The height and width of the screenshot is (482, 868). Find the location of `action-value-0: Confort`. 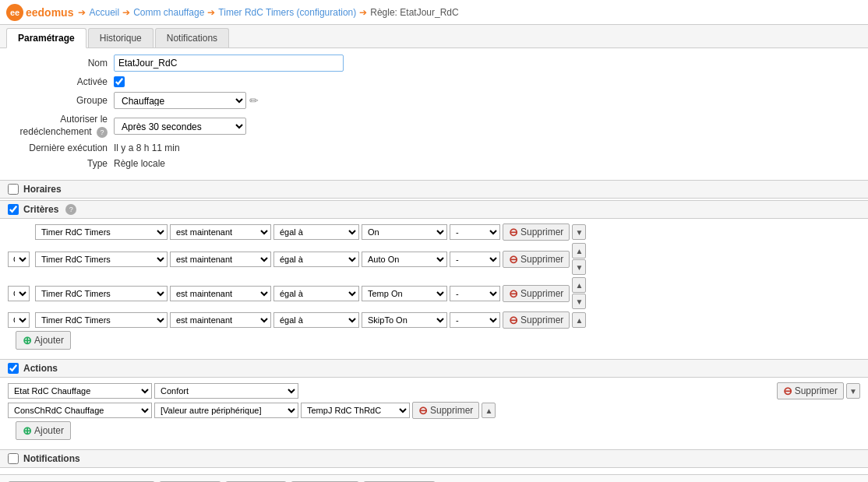

action-value-0: Confort is located at coordinates (226, 391).